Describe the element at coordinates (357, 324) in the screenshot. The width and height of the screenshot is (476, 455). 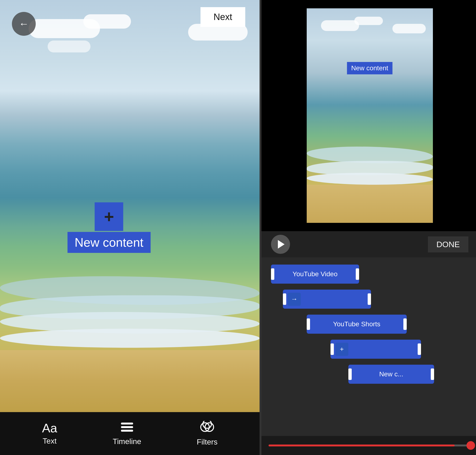
I see `track-youtube-shorts: YouTube Shorts` at that location.